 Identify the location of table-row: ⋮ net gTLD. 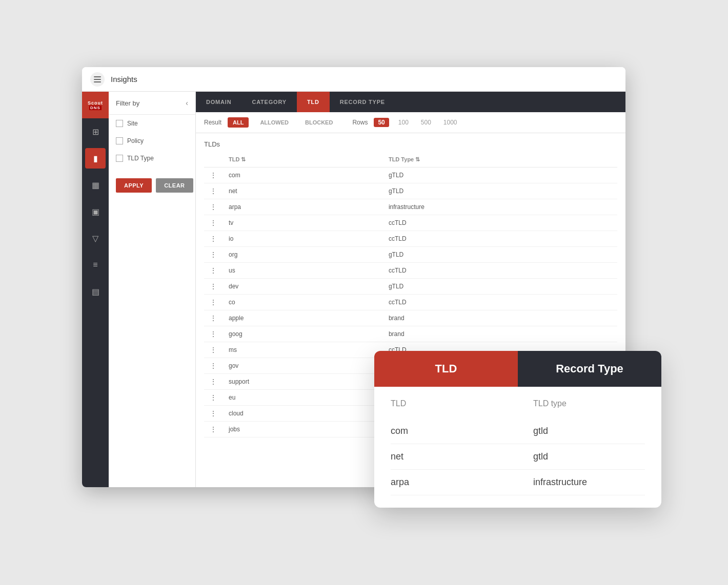
(411, 192).